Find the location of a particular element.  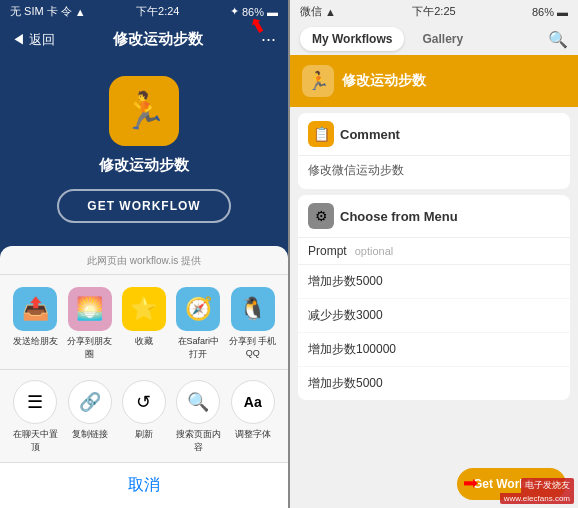

action-refresh-icon: ↺ is located at coordinates (144, 402).